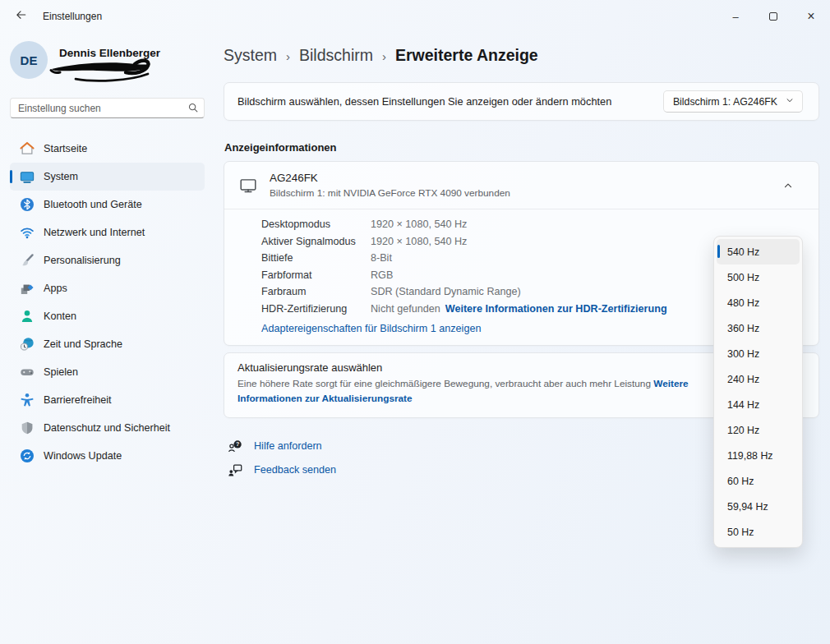  Describe the element at coordinates (424, 102) in the screenshot. I see `display-selector-label: Bildschirm auswählen, dessen Einstellung…` at that location.